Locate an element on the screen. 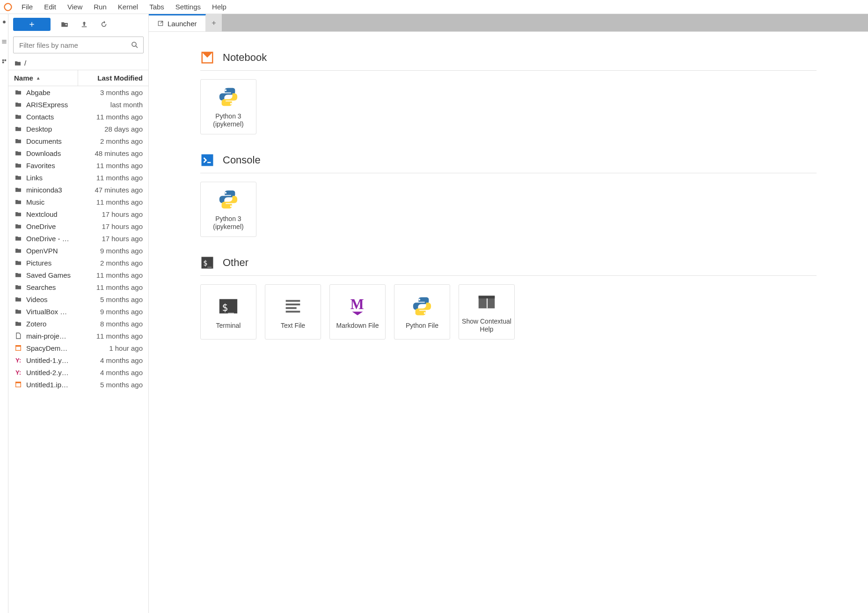  file-modified: 28 days ago is located at coordinates (110, 129).